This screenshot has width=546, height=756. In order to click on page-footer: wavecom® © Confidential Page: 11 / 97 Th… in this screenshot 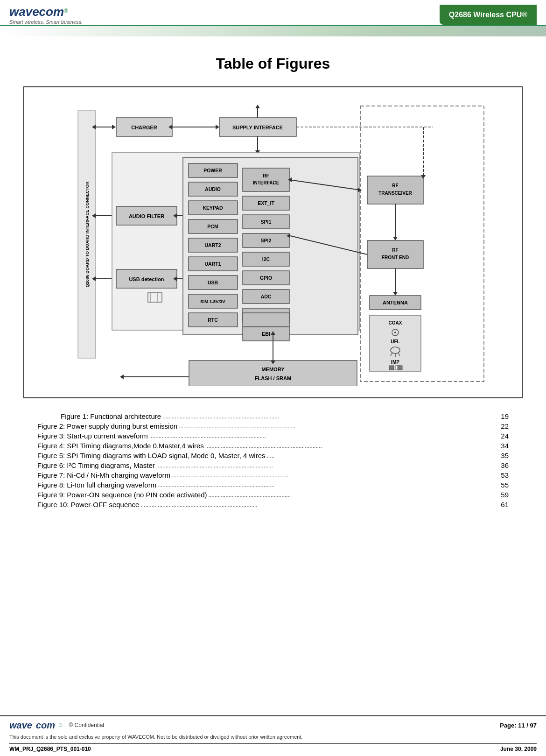, I will do `click(273, 736)`.